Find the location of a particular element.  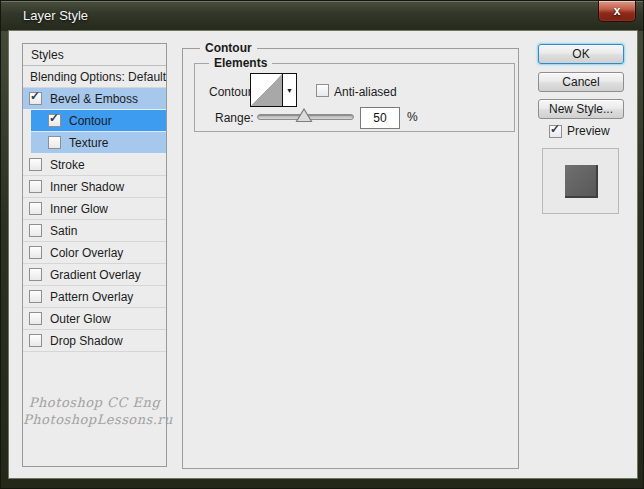

watermark-line1: Photoshop CC Eng is located at coordinates (94, 402).